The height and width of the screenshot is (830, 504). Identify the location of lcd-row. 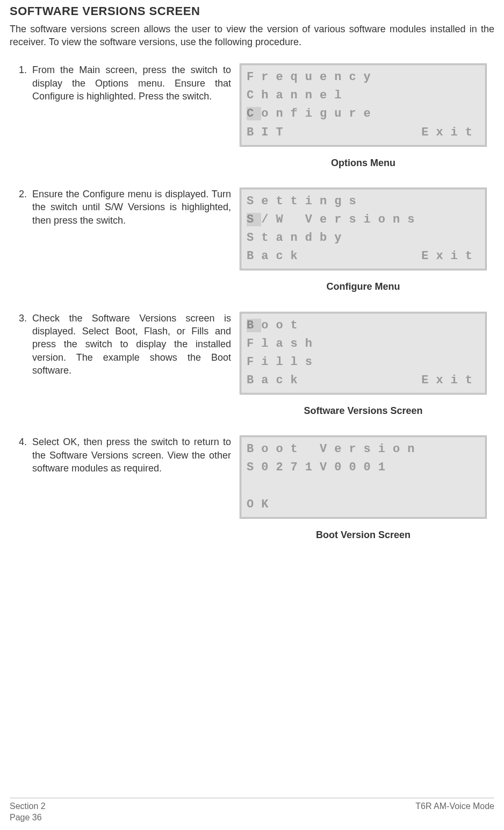
(363, 486).